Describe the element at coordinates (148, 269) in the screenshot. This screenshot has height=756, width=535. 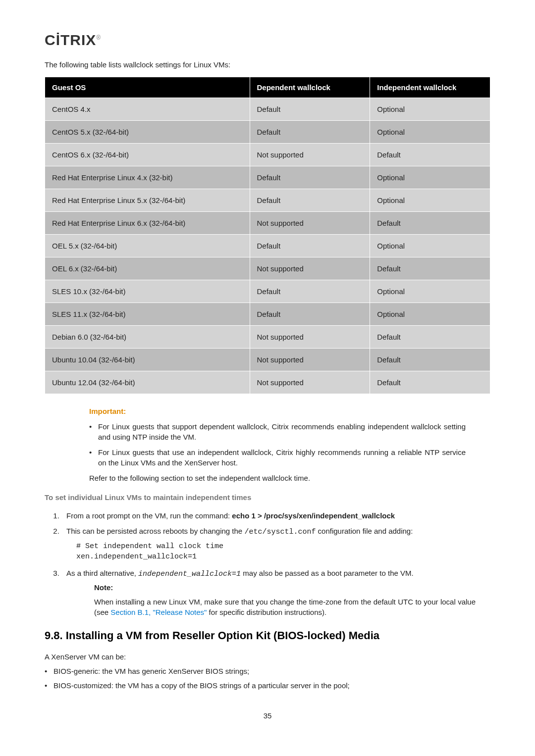
I see `cell-os: OEL 6.x (32-/64-bit)` at that location.